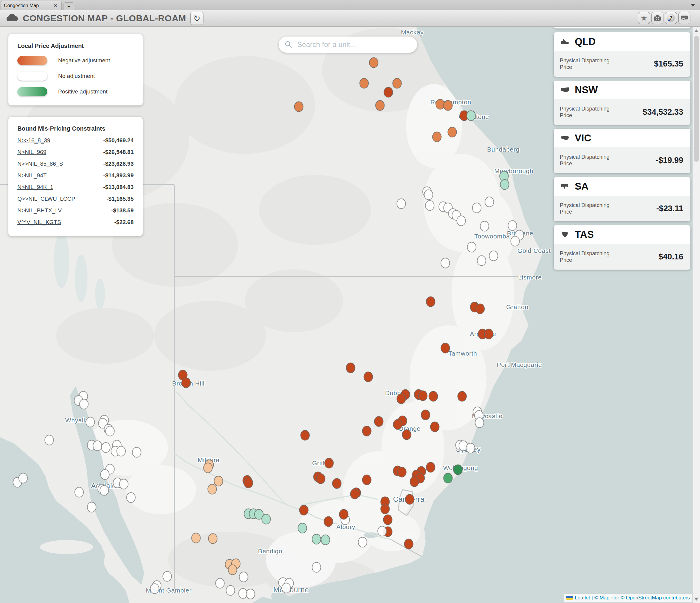  I want to click on osm-link: © OpenStreetMap contributors, so click(655, 598).